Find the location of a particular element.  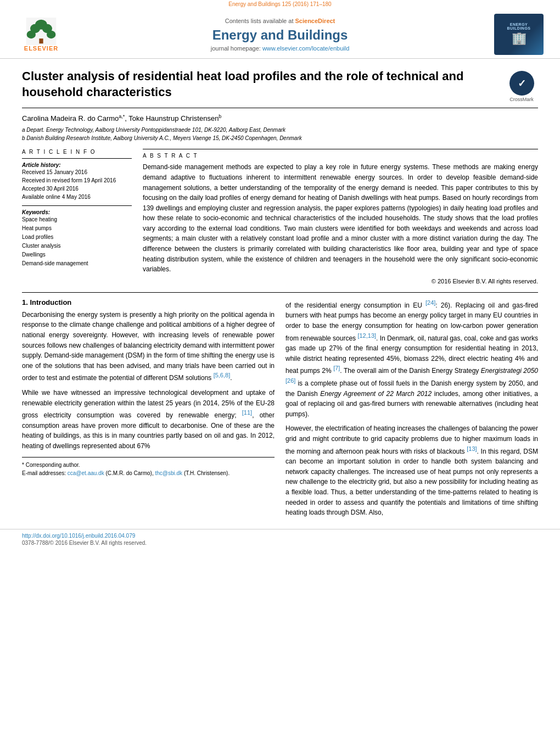

ref-1213: [12,13] is located at coordinates (367, 336).